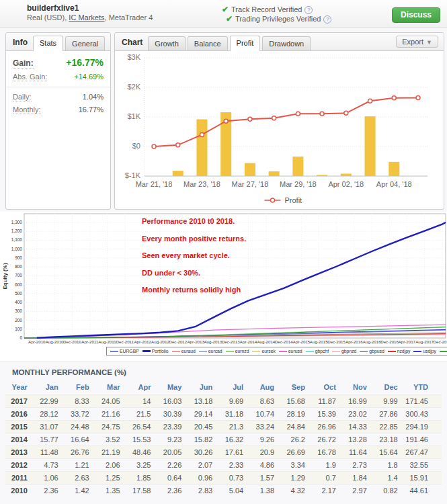 The image size is (447, 504). What do you see at coordinates (440, 341) in the screenshot?
I see `svg-text: Dec-2017` at bounding box center [440, 341].